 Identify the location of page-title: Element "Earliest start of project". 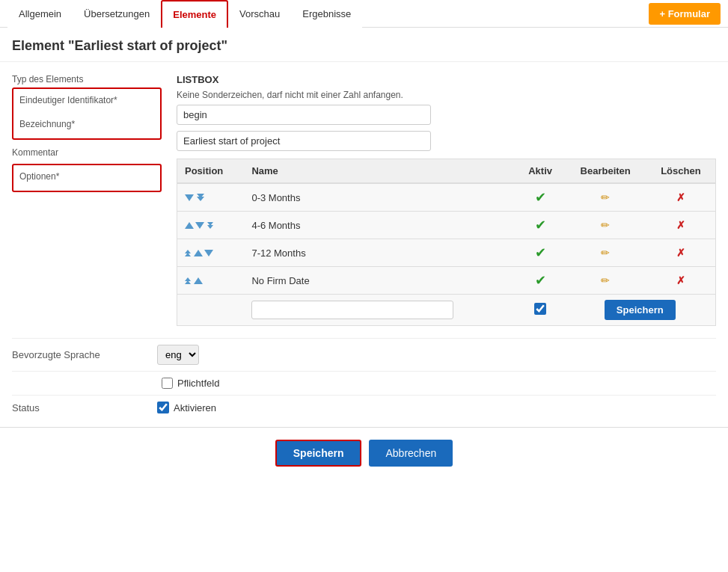
(364, 45).